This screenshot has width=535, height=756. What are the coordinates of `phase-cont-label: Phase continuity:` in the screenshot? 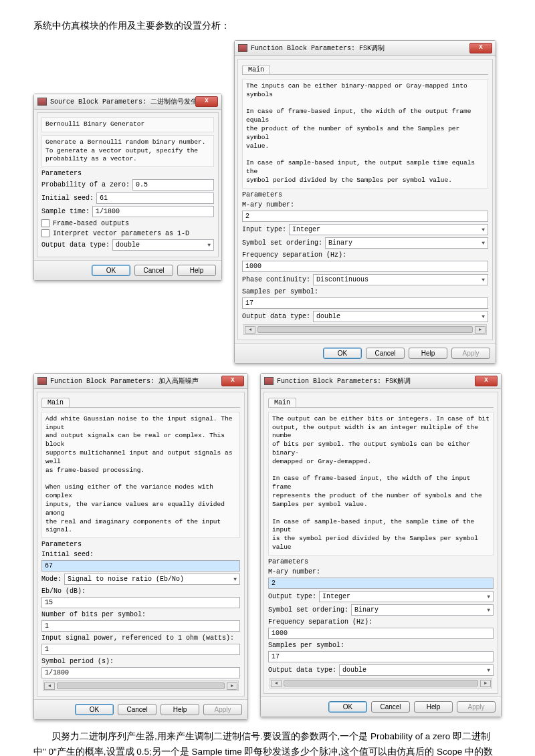 It's located at (276, 279).